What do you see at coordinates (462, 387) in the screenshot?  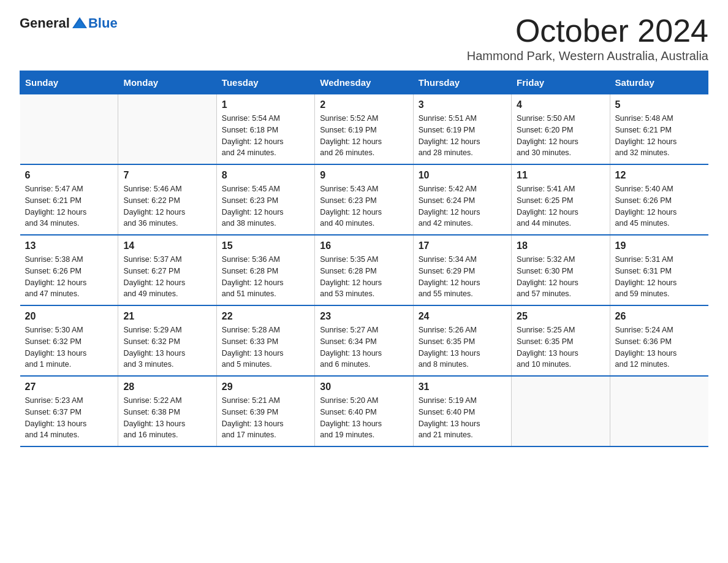 I see `day-number: 31` at bounding box center [462, 387].